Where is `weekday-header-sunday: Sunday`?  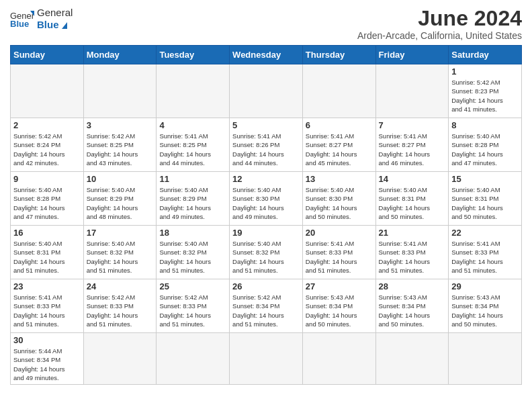
weekday-header-sunday: Sunday is located at coordinates (47, 55).